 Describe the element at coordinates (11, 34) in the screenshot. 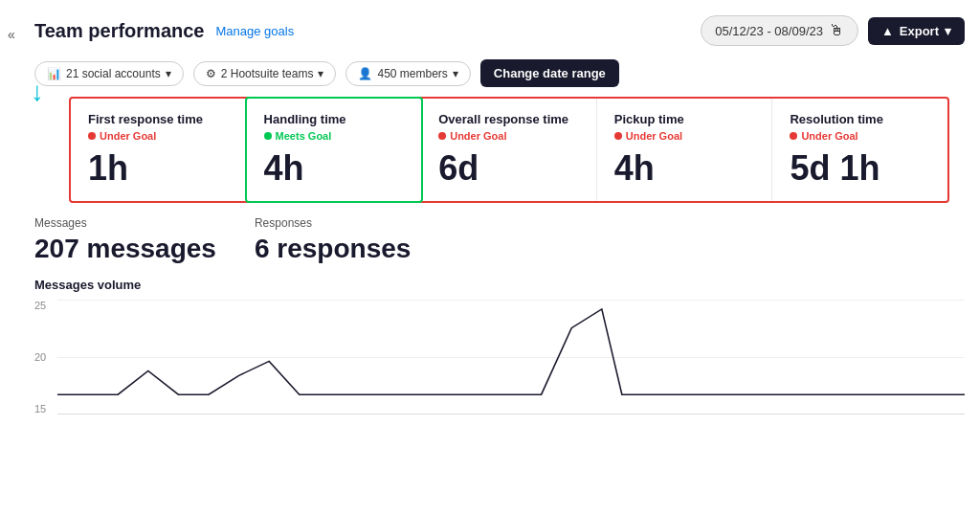

I see `sidebar-toggle: «` at that location.